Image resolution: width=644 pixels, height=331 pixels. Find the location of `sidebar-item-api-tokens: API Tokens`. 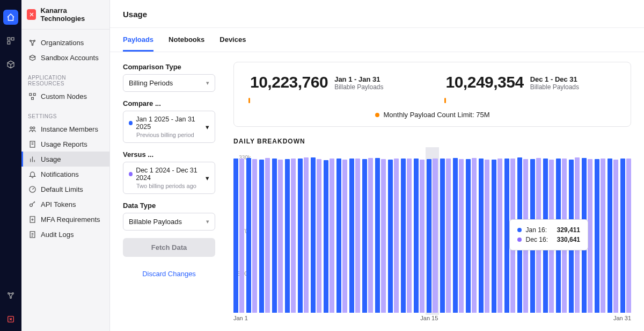

sidebar-item-api-tokens: API Tokens is located at coordinates (65, 204).